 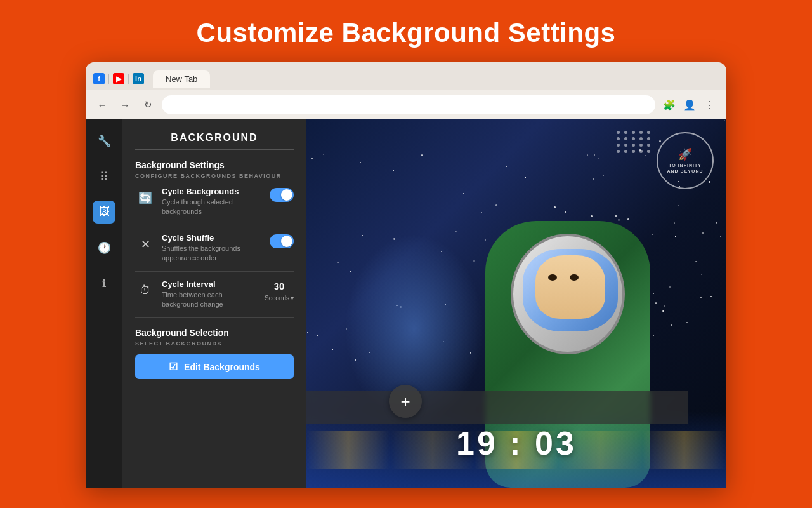 What do you see at coordinates (214, 202) in the screenshot?
I see `setting-row-cycle-backgrounds: 🔄 Cycle Backgrounds Cycle through select…` at bounding box center [214, 202].